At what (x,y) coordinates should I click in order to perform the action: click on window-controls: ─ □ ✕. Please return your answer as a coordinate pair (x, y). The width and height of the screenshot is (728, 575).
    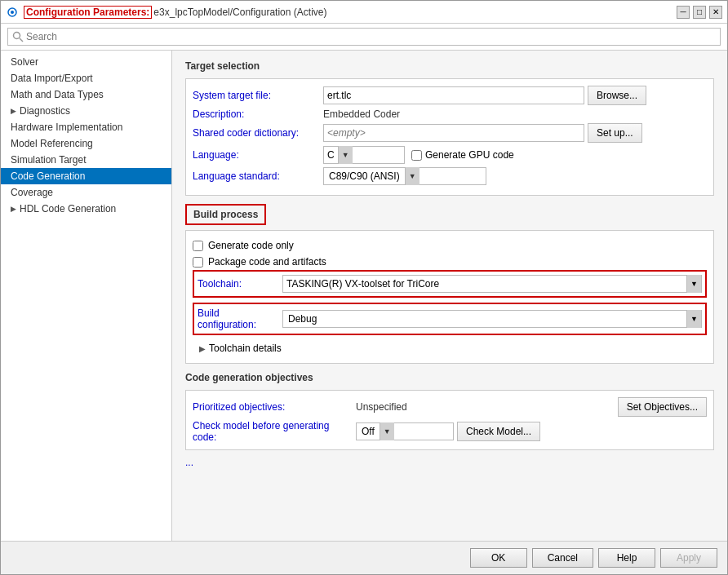
    Looking at the image, I should click on (699, 12).